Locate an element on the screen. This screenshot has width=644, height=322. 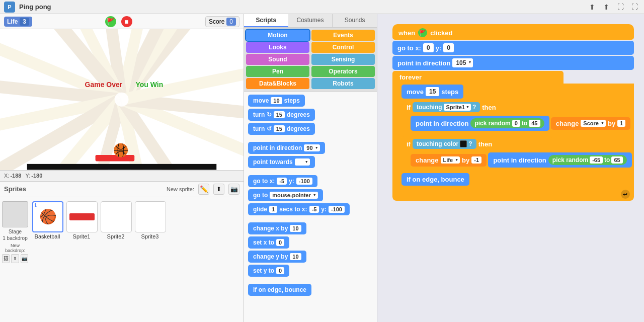
edge-bounce-block: if on edge, bounce is located at coordinates (436, 179).